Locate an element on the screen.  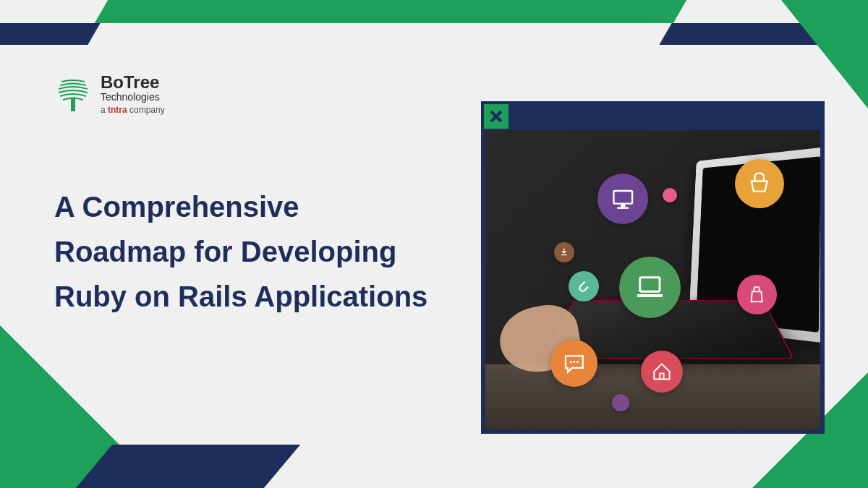
download-icon is located at coordinates (564, 252).